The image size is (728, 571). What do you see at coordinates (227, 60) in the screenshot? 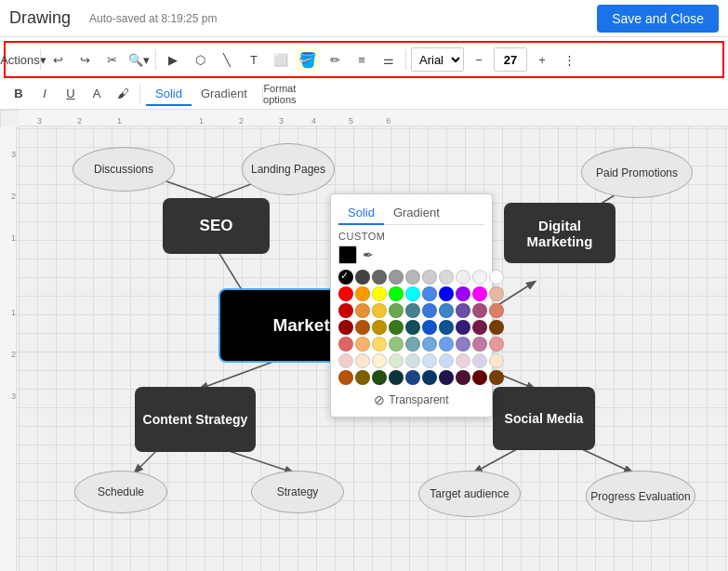
I see `line-button: ╲` at bounding box center [227, 60].